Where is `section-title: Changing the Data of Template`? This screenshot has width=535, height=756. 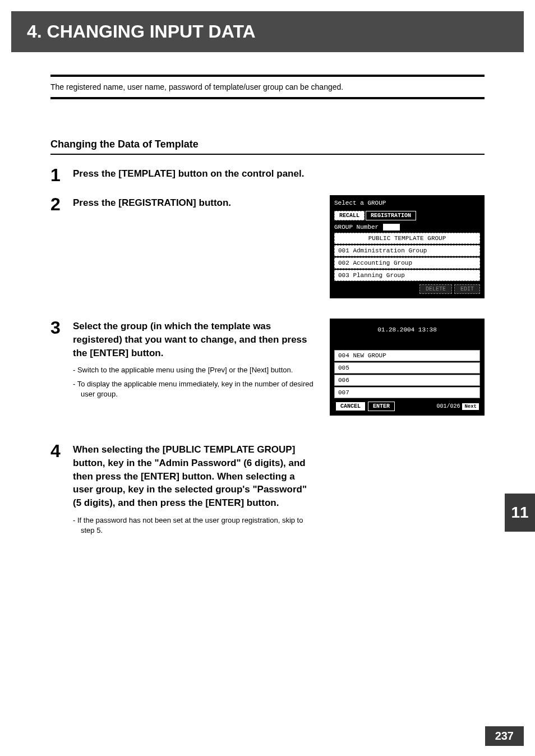 section-title: Changing the Data of Template is located at coordinates (268, 147).